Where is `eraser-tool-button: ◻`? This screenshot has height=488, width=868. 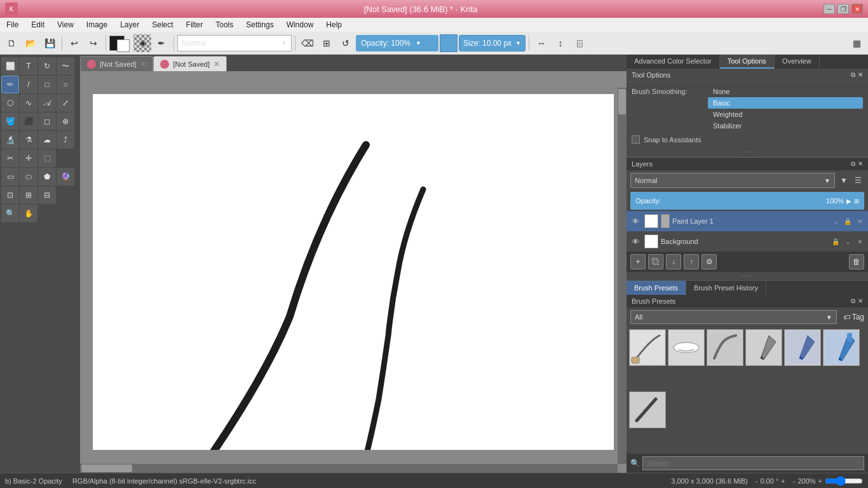 eraser-tool-button: ◻ is located at coordinates (47, 121).